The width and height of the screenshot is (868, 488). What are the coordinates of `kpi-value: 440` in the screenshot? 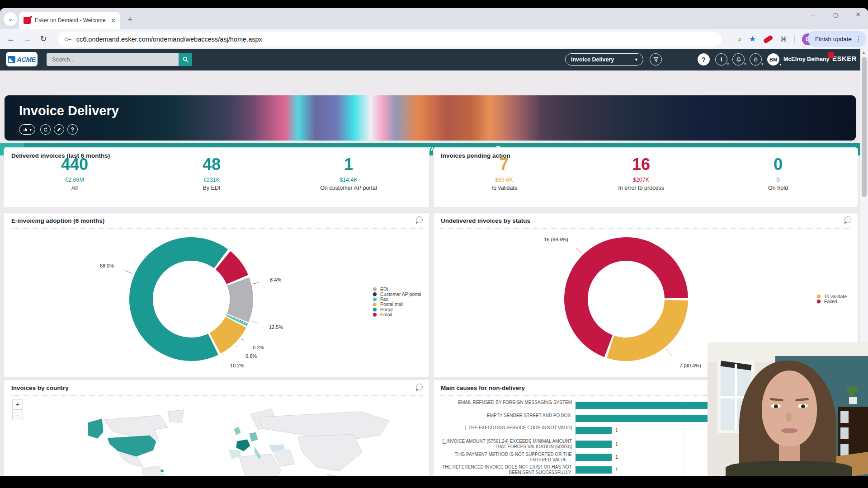 It's located at (75, 164).